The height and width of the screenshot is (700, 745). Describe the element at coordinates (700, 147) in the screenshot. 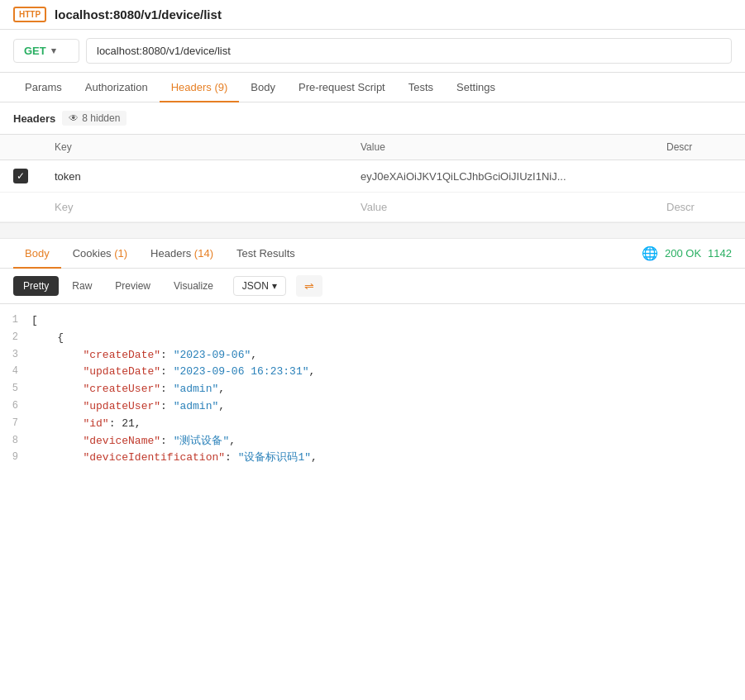

I see `col-desc: Descr` at that location.